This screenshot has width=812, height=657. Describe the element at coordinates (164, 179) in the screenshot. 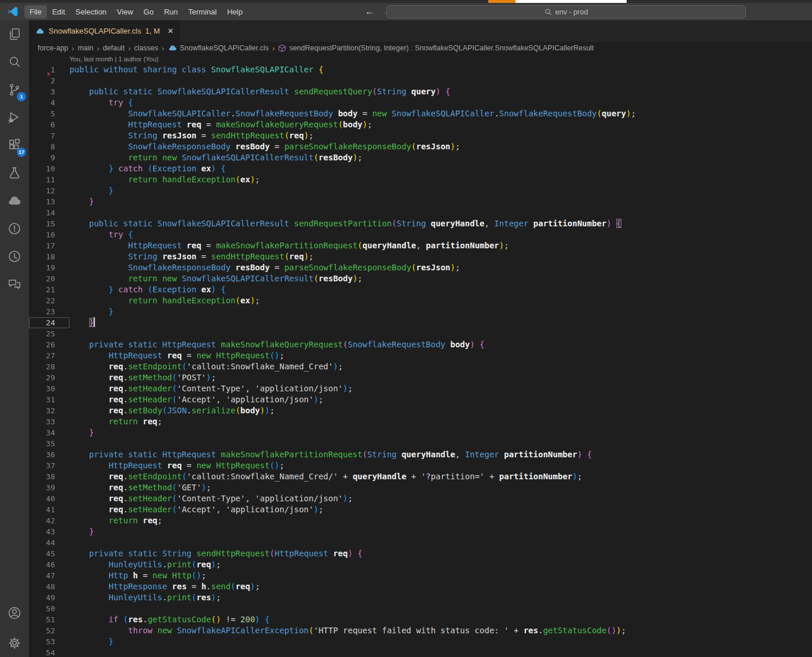

I see `code-text: return handleException(ex);` at that location.